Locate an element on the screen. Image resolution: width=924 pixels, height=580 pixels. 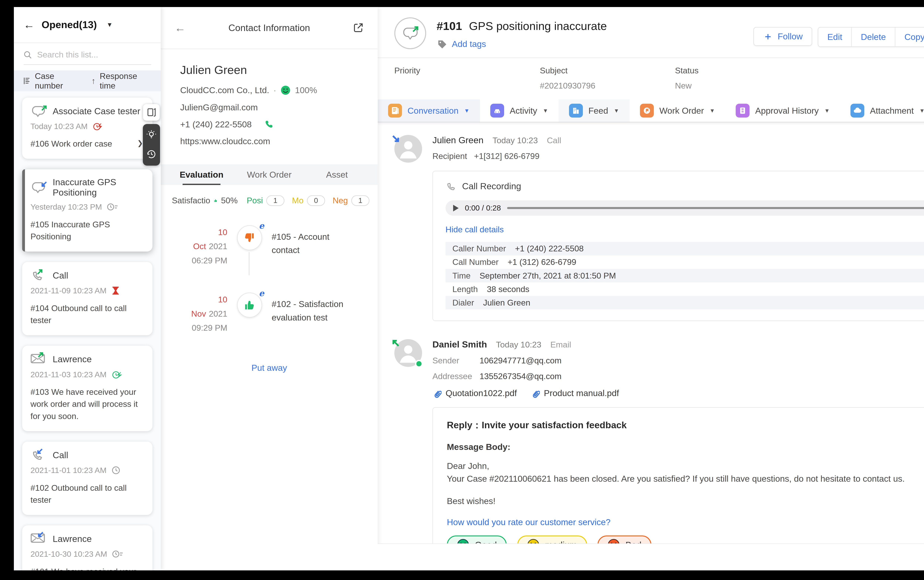
collapse-chevron-icon: ❯ is located at coordinates (140, 143).